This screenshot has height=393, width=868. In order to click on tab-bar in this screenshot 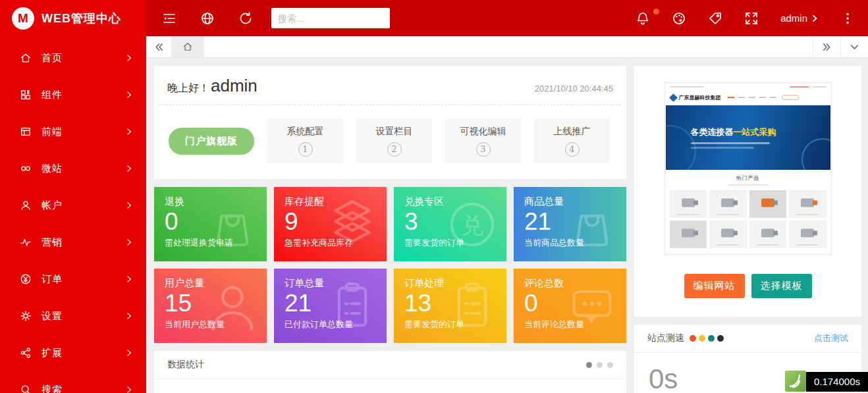, I will do `click(507, 47)`.